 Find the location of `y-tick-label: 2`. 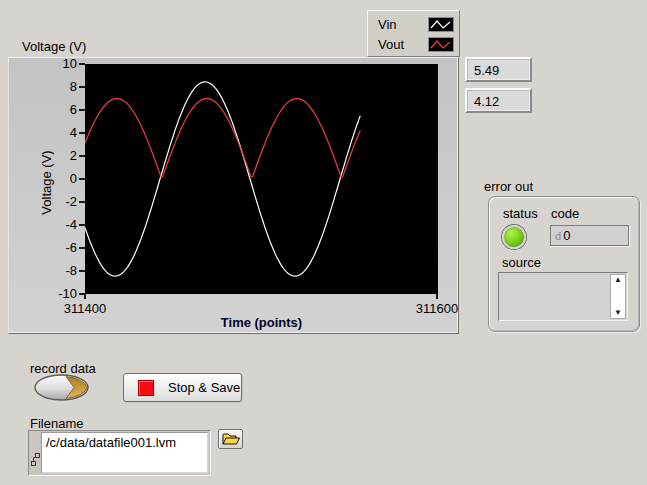

y-tick-label: 2 is located at coordinates (58, 156).